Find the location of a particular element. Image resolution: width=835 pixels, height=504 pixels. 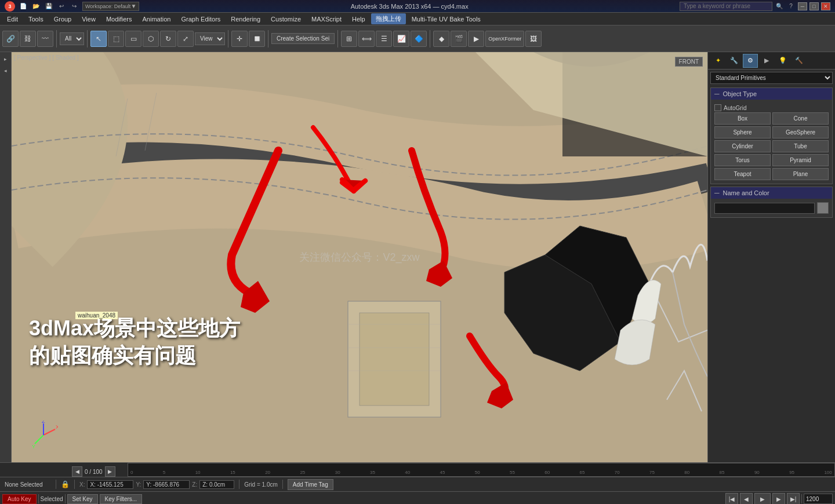

undo-icon: ↩ is located at coordinates (61, 6).